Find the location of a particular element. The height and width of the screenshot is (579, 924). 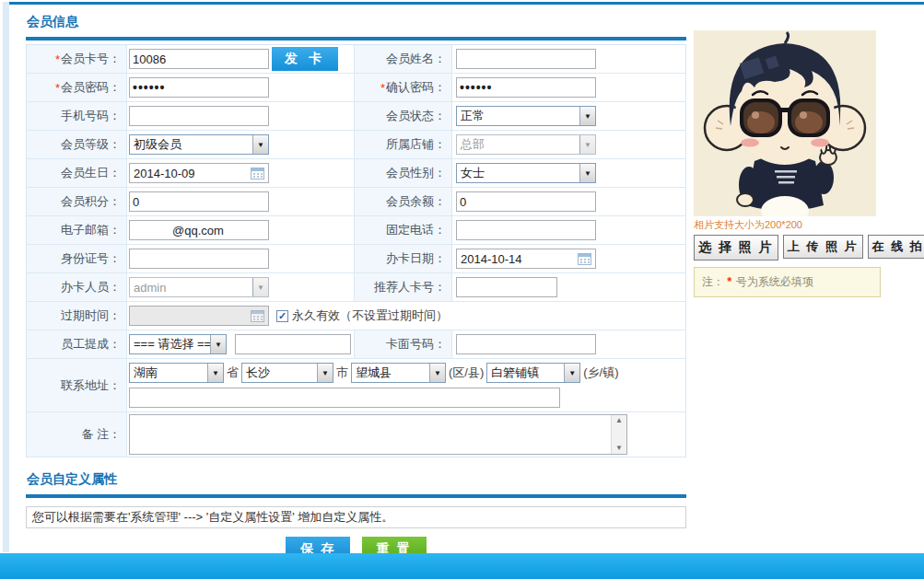

required-note-prefix: 注： is located at coordinates (713, 282).